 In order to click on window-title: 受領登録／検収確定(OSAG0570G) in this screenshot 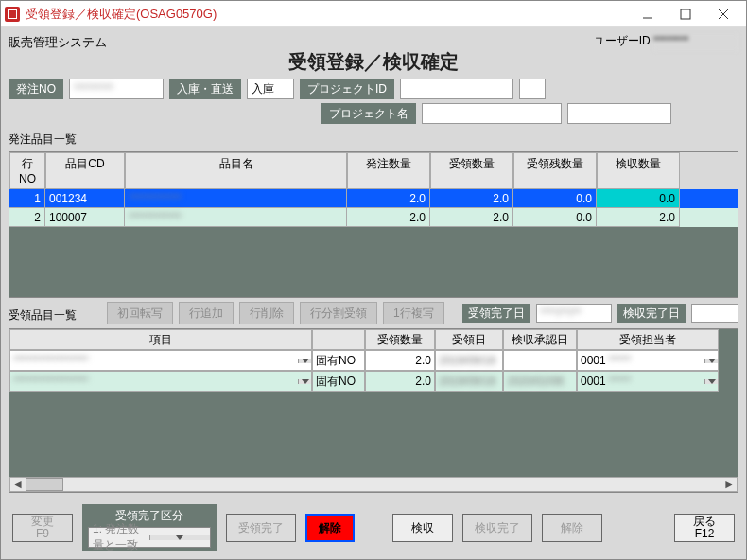, I will do `click(327, 14)`.